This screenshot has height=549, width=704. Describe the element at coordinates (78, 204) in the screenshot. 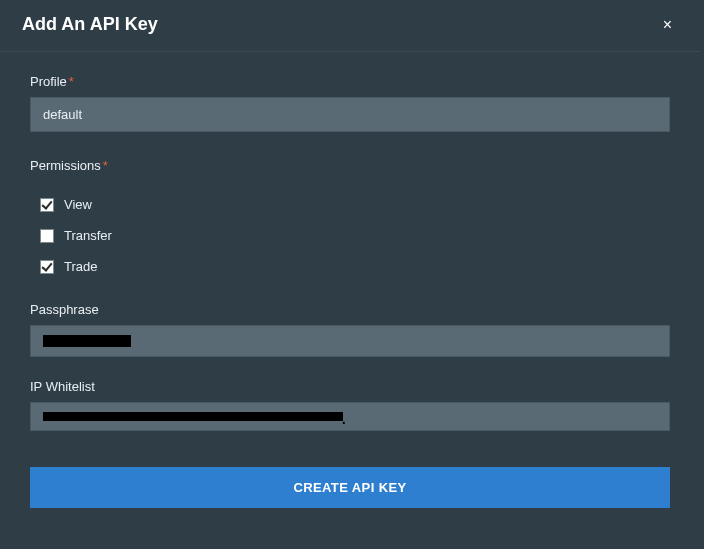

I see `permission-label: View` at that location.